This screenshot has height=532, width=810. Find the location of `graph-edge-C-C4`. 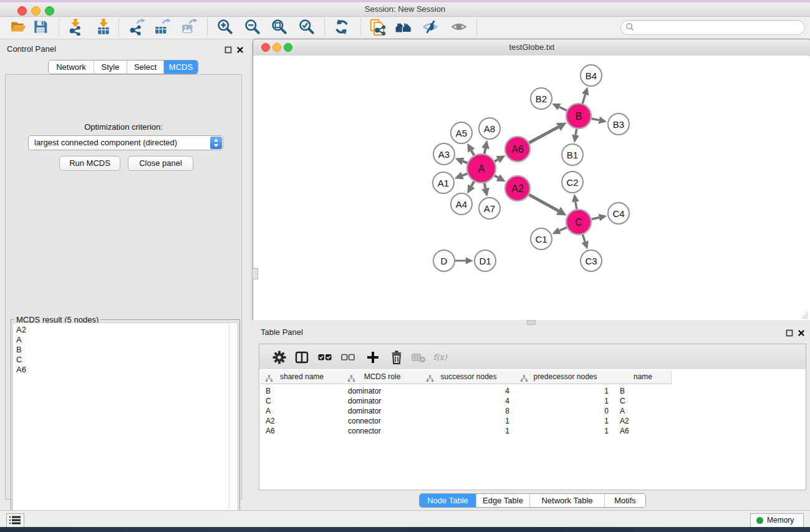

graph-edge-C-C4 is located at coordinates (595, 218).